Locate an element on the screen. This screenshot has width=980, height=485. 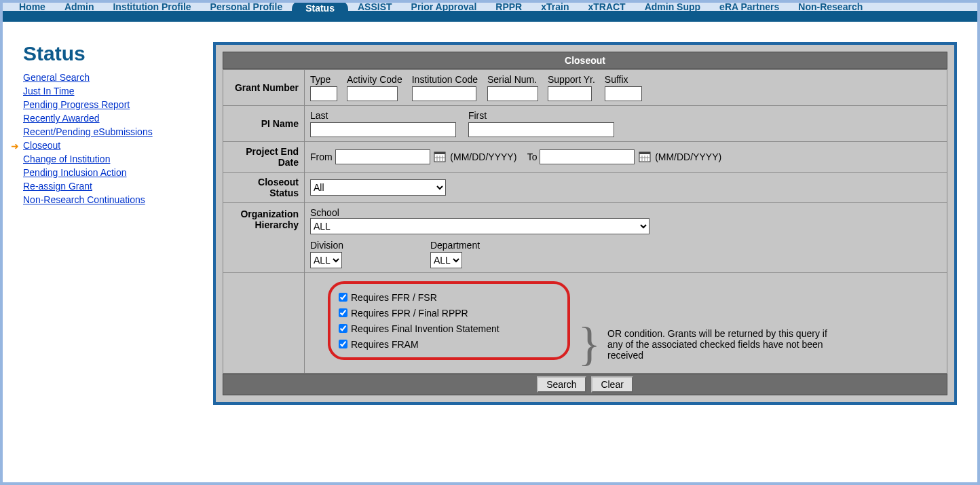
requires-row: Requires FFR / FSRRequires FPR / Final R… is located at coordinates (626, 323).